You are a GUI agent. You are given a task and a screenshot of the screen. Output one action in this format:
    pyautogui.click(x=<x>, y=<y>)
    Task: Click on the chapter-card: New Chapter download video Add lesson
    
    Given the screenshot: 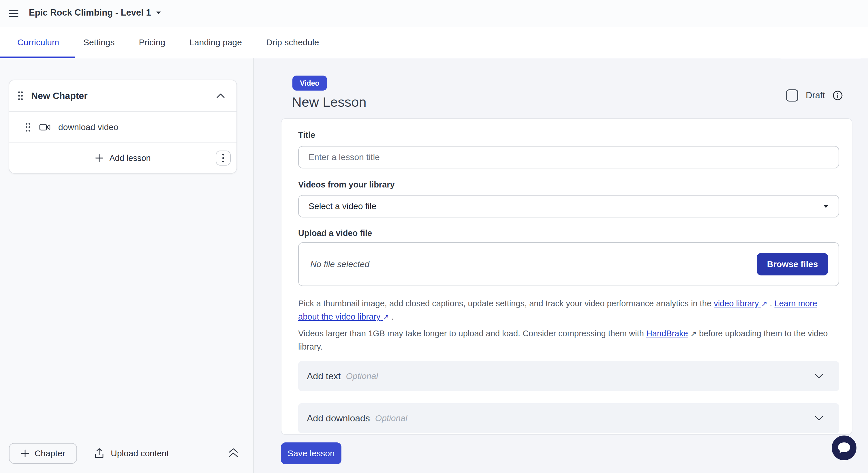 What is the action you would take?
    pyautogui.click(x=123, y=127)
    